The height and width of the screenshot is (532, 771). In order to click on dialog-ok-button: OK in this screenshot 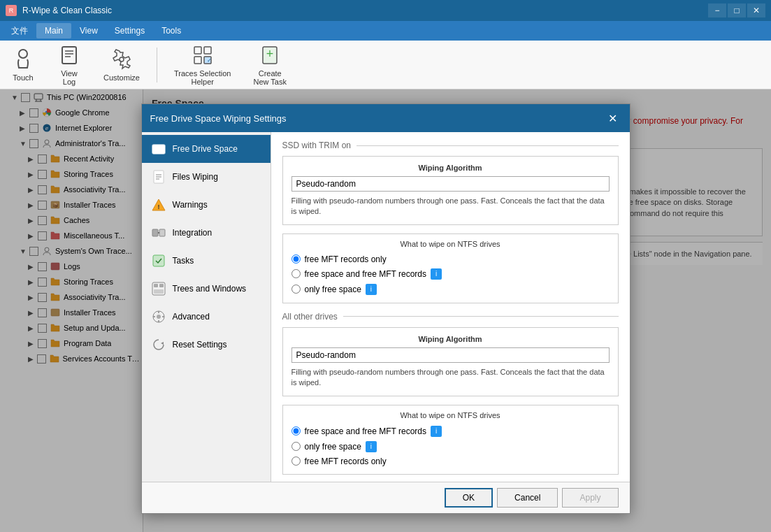, I will do `click(468, 498)`.